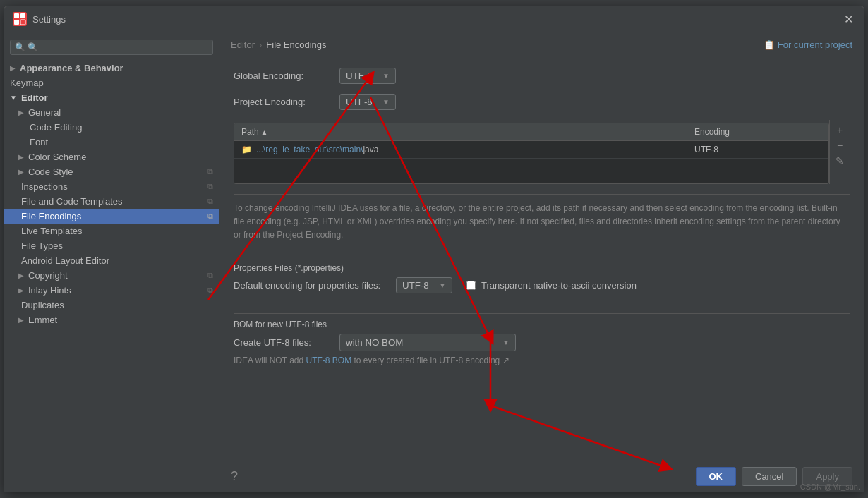 This screenshot has width=868, height=498. Describe the element at coordinates (44, 186) in the screenshot. I see `sidebar-item-label: Inspections` at that location.